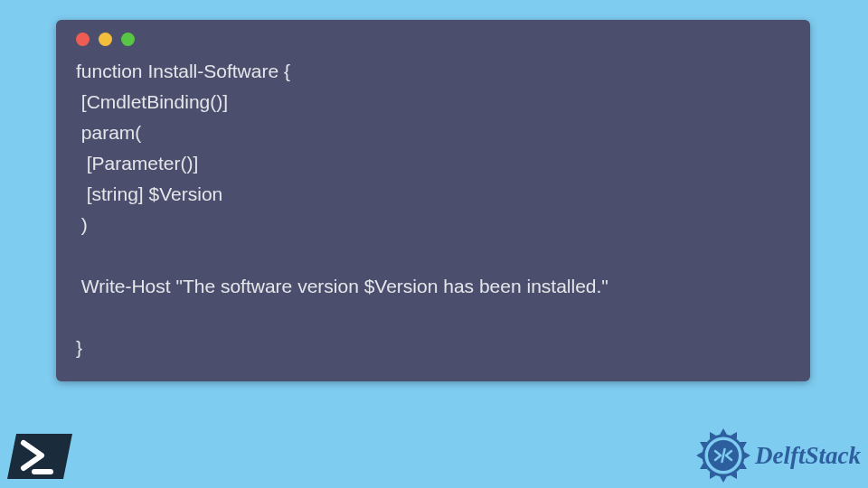 The width and height of the screenshot is (868, 488). Describe the element at coordinates (83, 40) in the screenshot. I see `close-icon` at that location.